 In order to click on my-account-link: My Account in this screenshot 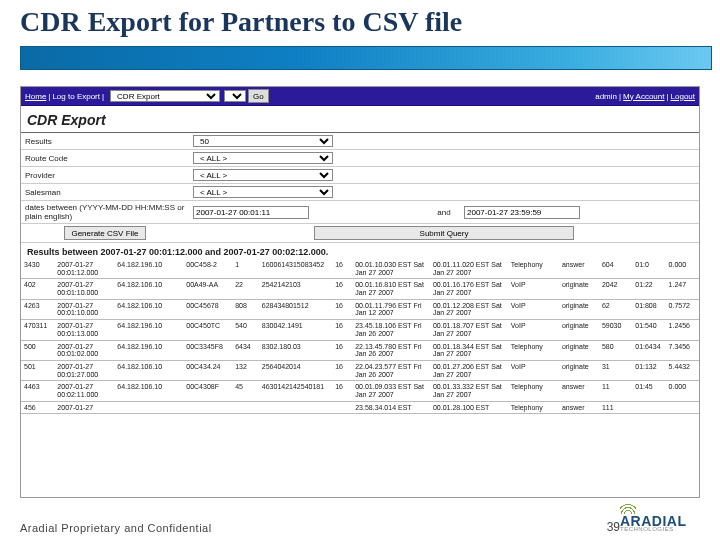, I will do `click(644, 96)`.